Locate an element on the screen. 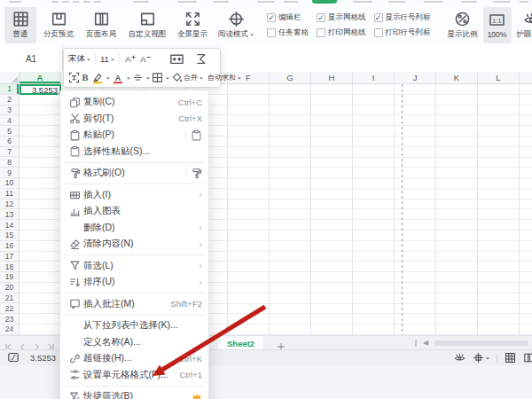 The height and width of the screenshot is (399, 532). menu-item-insert-comment: 插入批注(M)Shift+F2 is located at coordinates (135, 305).